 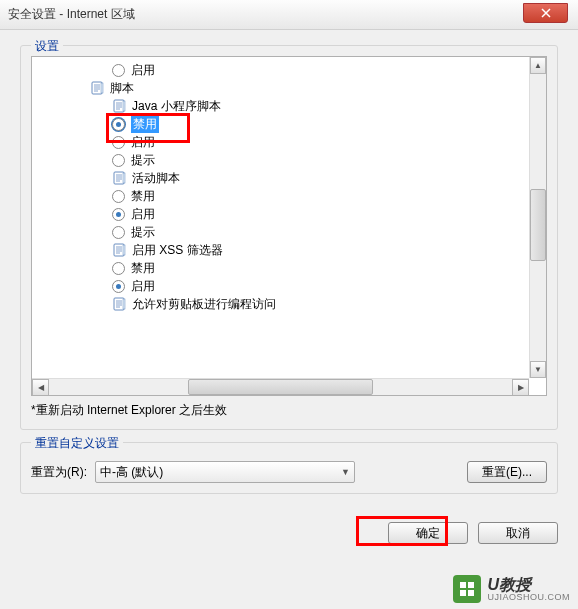 I want to click on scroll-right-button: ▶, so click(x=520, y=388).